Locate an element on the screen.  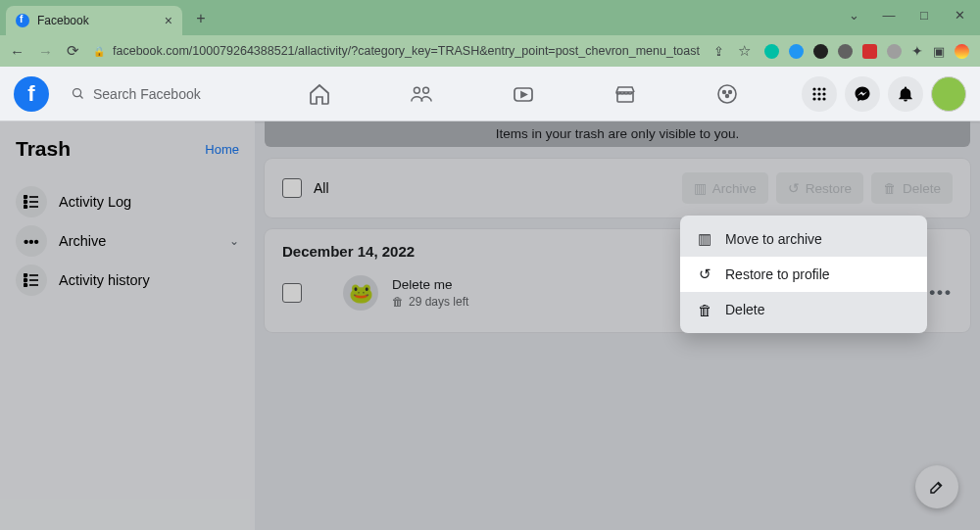
url-field: 🔒 facebook.com/100079264388521/allactivi… is located at coordinates (396, 51).